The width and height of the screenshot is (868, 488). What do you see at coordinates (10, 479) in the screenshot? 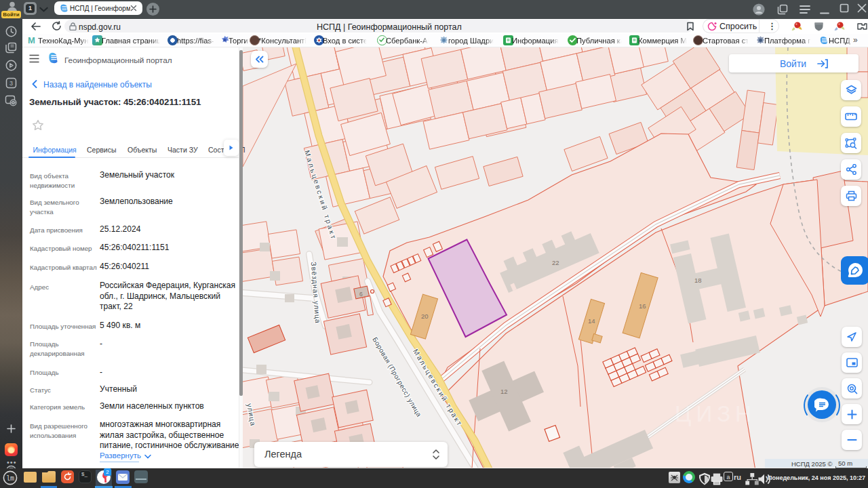
I see `svg-text: lm` at bounding box center [10, 479].